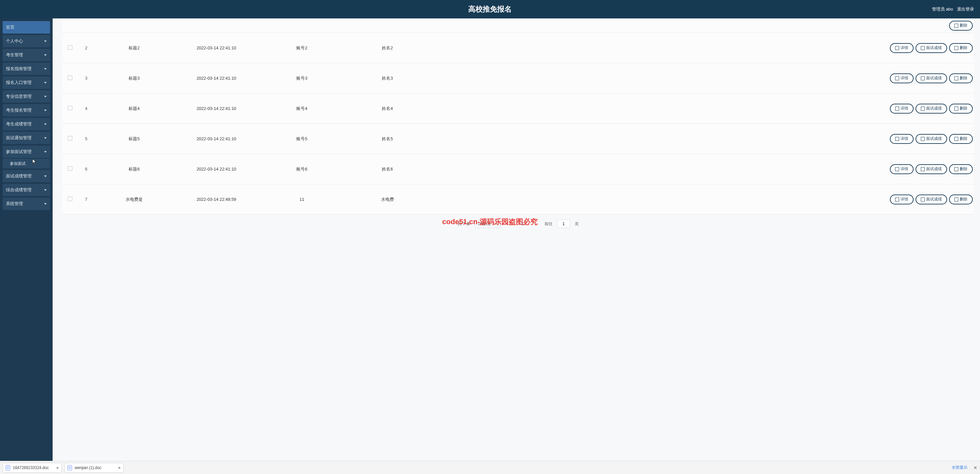  What do you see at coordinates (975, 468) in the screenshot?
I see `download-close-button: ✕` at bounding box center [975, 468].